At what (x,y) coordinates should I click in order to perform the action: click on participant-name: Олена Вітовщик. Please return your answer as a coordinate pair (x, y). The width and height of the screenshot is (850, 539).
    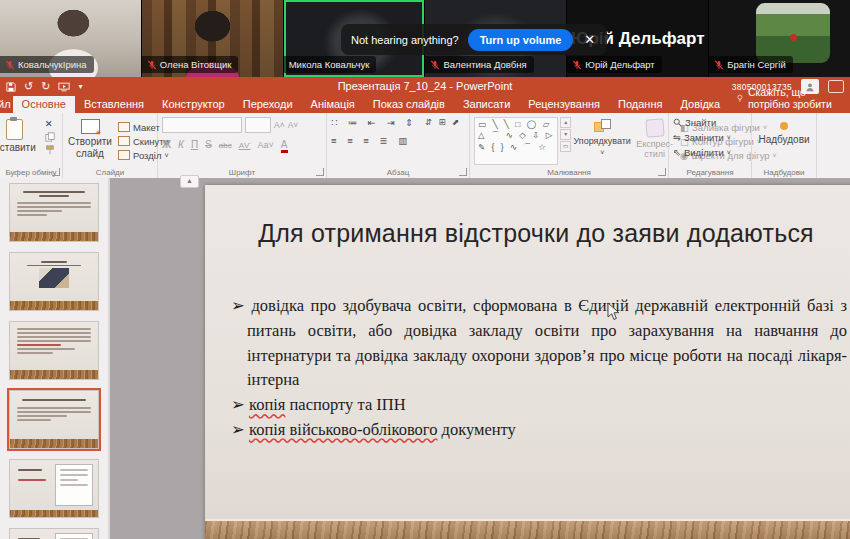
    Looking at the image, I should click on (196, 64).